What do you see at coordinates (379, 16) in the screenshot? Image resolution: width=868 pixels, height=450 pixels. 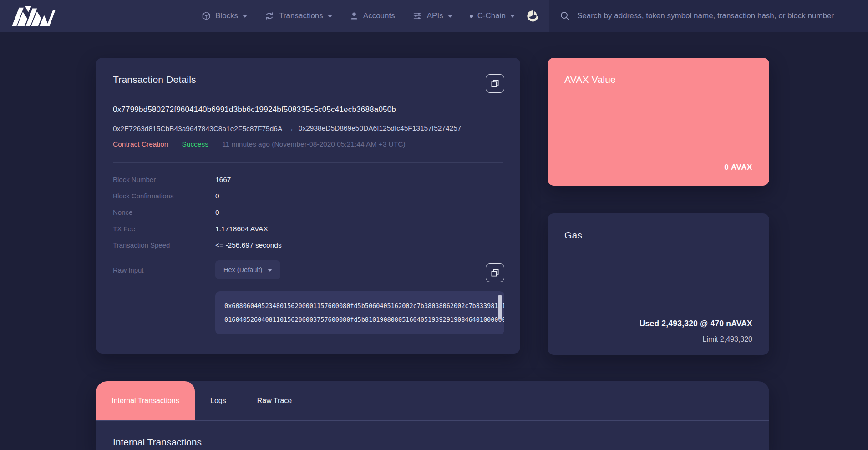 I see `nav-label-accounts: Accounts` at bounding box center [379, 16].